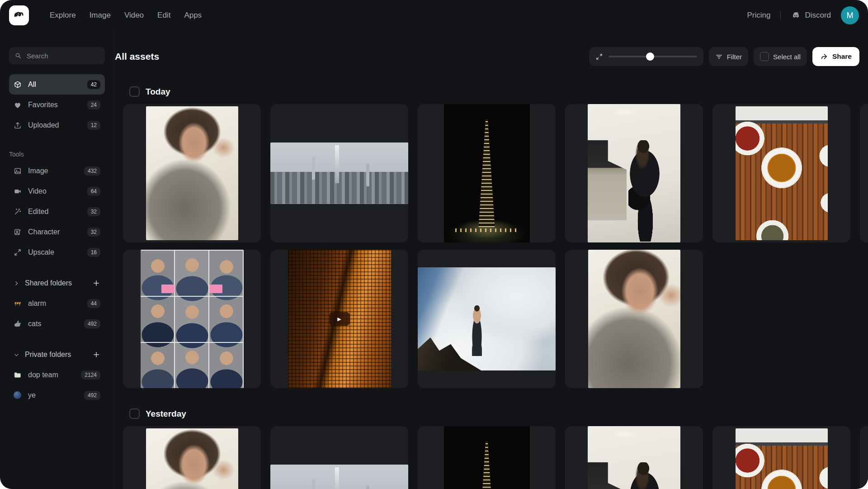 The height and width of the screenshot is (489, 868). What do you see at coordinates (57, 56) in the screenshot?
I see `search-box` at bounding box center [57, 56].